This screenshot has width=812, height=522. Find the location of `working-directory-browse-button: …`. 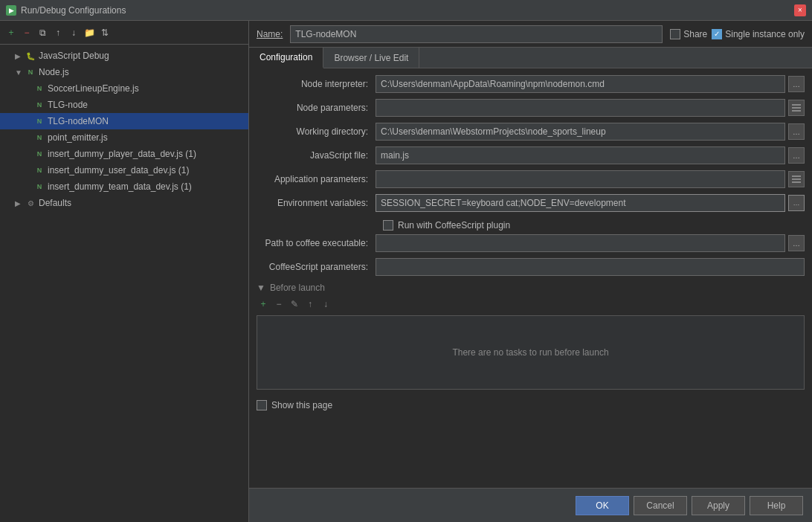

working-directory-browse-button: … is located at coordinates (796, 132).